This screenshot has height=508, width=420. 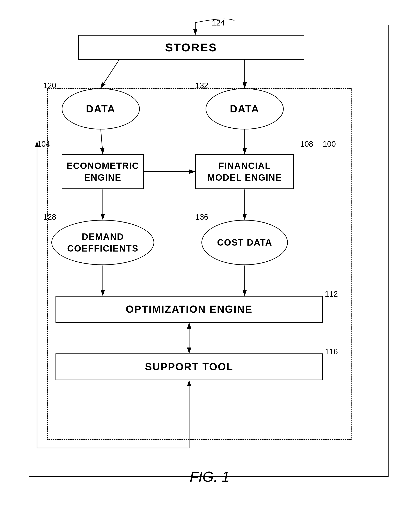 I want to click on data-right-ellipse: DATA, so click(x=245, y=109).